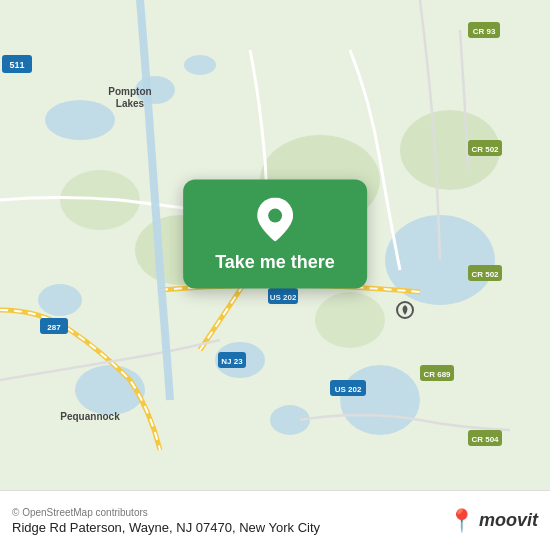 This screenshot has width=550, height=550. I want to click on svg-text: NJ 23, so click(232, 362).